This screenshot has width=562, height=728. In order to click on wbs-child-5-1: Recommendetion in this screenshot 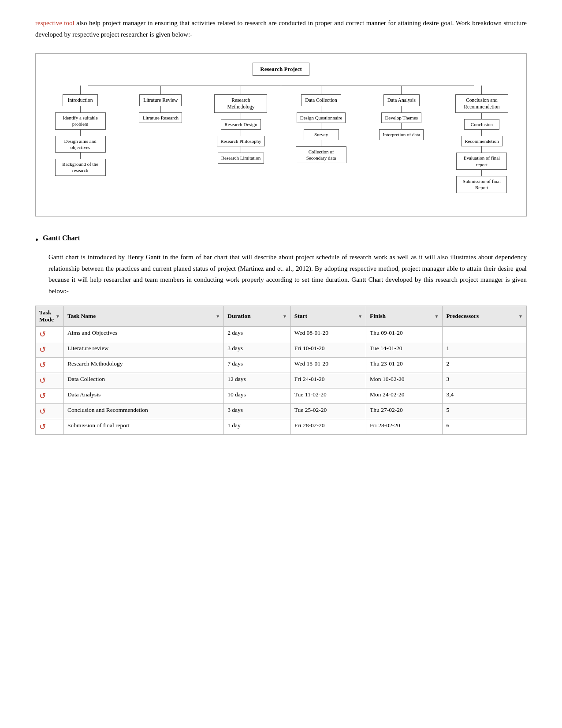, I will do `click(482, 141)`.